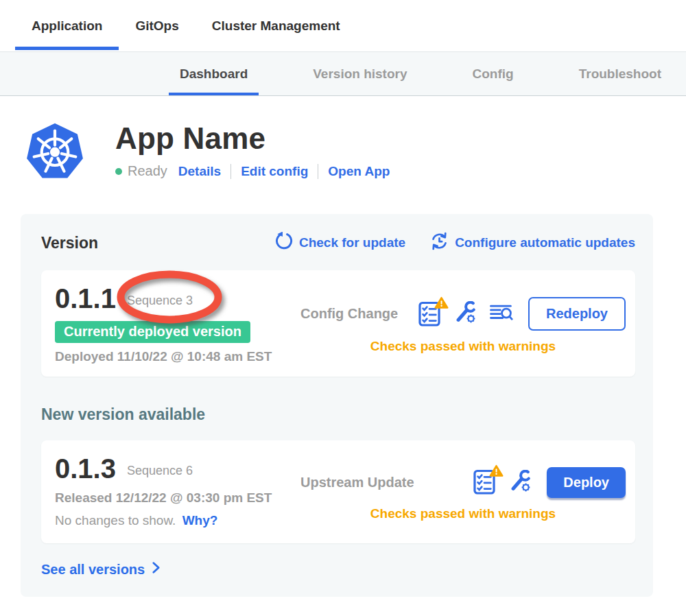 This screenshot has width=686, height=616. What do you see at coordinates (178, 357) in the screenshot?
I see `deployed-timestamp: Deployed 11/10/22 @ 10:48 am EST` at bounding box center [178, 357].